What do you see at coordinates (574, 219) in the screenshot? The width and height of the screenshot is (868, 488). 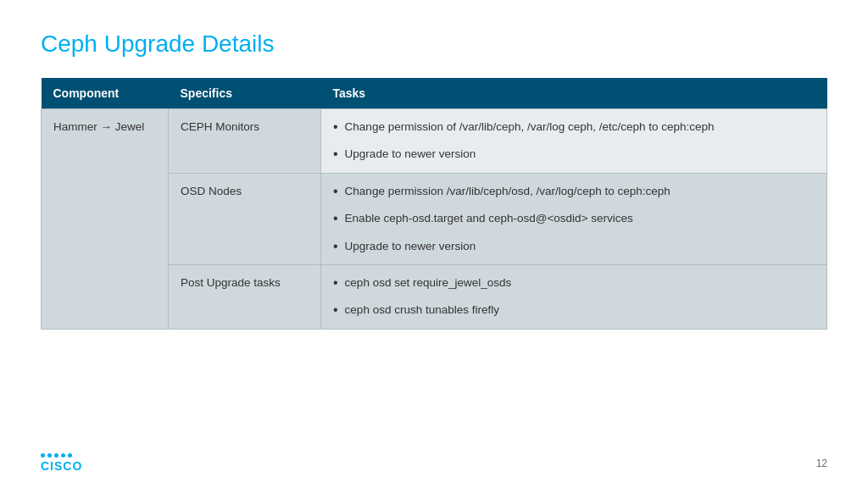 I see `task-item: Enable ceph-osd.target and ceph-osd@<osd…` at bounding box center [574, 219].